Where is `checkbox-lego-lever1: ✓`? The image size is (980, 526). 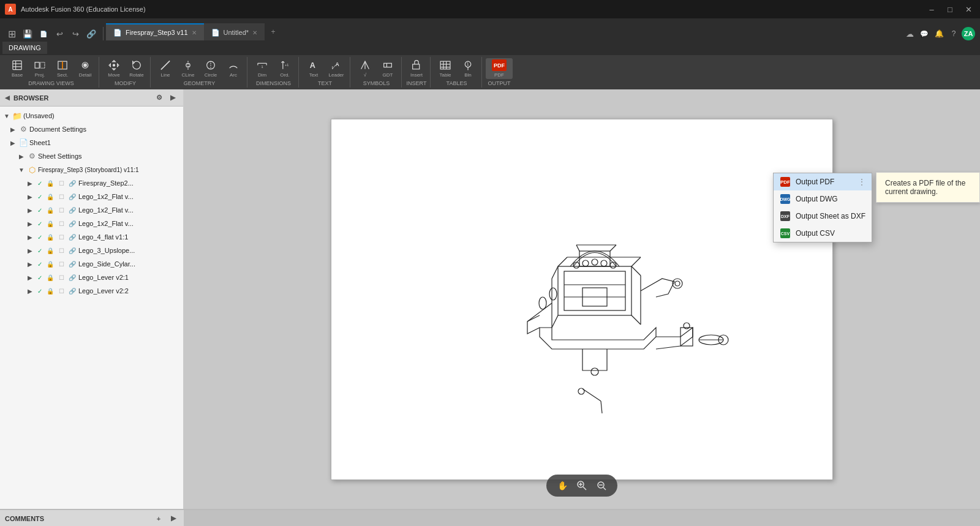 checkbox-lego-lever1: ✓ is located at coordinates (40, 278).